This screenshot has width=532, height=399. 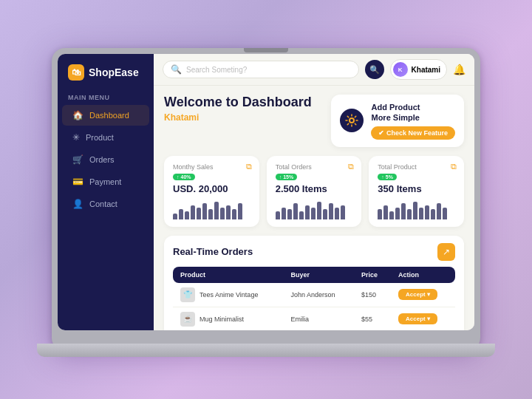 What do you see at coordinates (211, 167) in the screenshot?
I see `stat-title-monthly: Monthy Sales` at bounding box center [211, 167].